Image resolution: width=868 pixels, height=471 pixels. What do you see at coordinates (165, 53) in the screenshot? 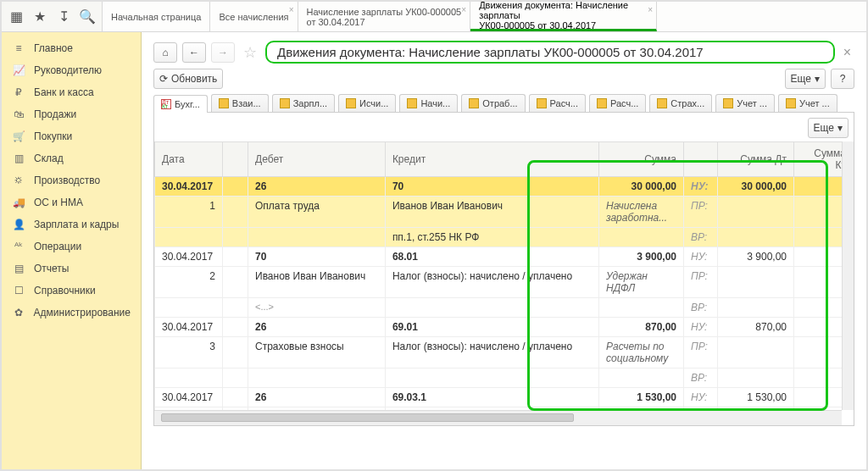
I see `home-button: ⌂` at bounding box center [165, 53].